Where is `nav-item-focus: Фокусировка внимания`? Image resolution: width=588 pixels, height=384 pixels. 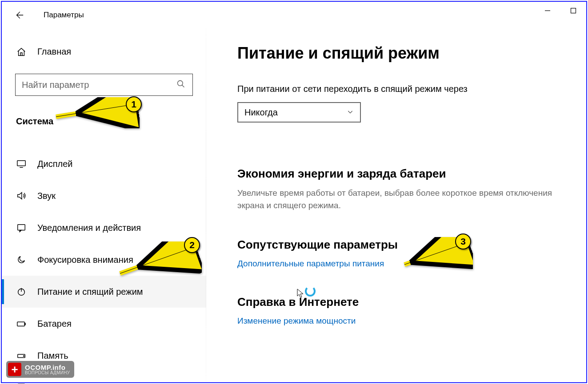
nav-item-focus: Фокусировка внимания is located at coordinates (104, 260).